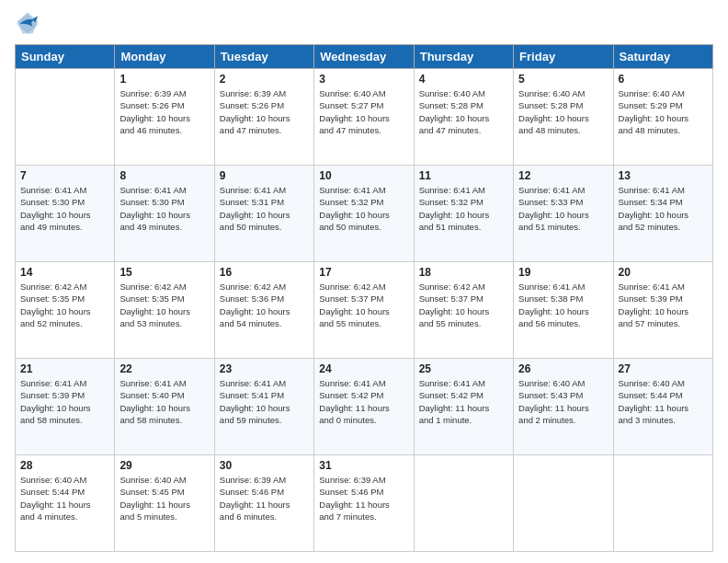  Describe the element at coordinates (165, 407) in the screenshot. I see `calendar-cell: 22Sunrise: 6:41 AM Sunset: 5:40 PM Dayli…` at that location.